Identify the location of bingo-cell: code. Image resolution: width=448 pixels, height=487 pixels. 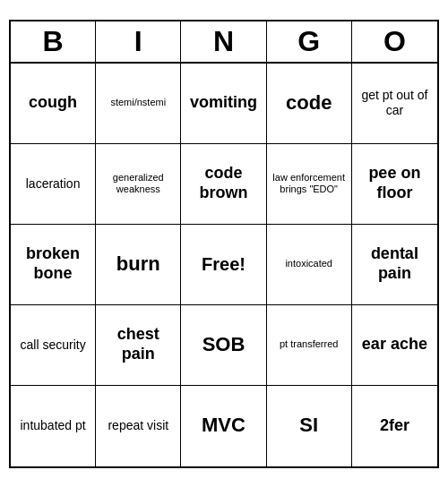
(310, 104).